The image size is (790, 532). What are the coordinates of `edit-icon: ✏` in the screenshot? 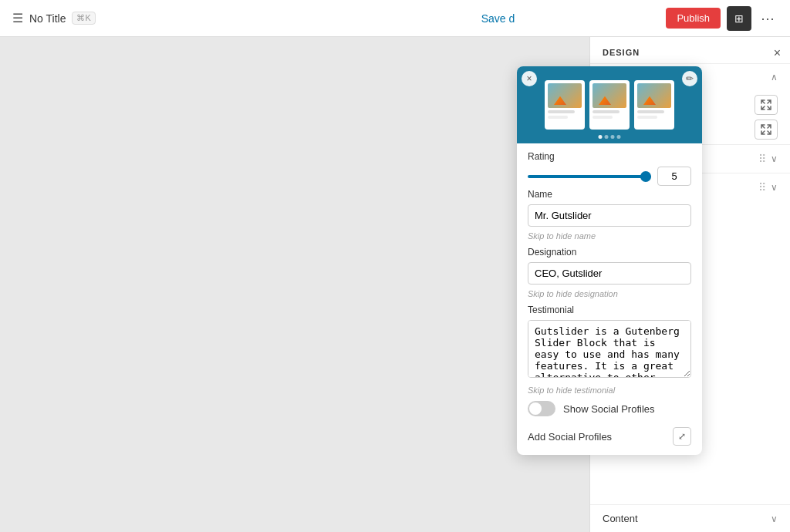 It's located at (690, 79).